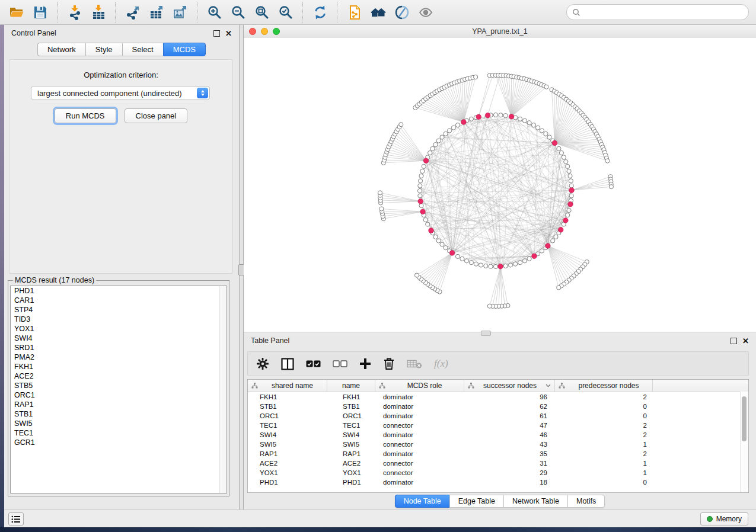 The height and width of the screenshot is (532, 756). I want to click on table-row: RAP1RAP1dominator352, so click(498, 454).